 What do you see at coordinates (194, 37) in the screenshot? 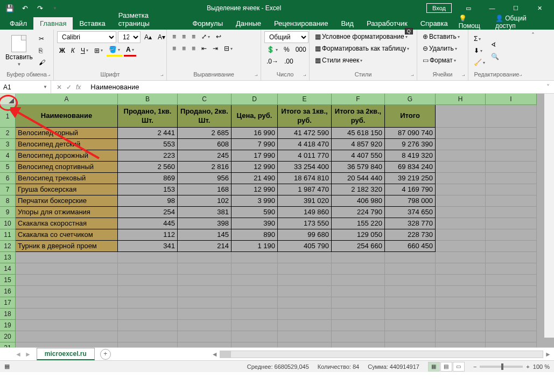
I see `align-bottom-icon: ≡` at bounding box center [194, 37].